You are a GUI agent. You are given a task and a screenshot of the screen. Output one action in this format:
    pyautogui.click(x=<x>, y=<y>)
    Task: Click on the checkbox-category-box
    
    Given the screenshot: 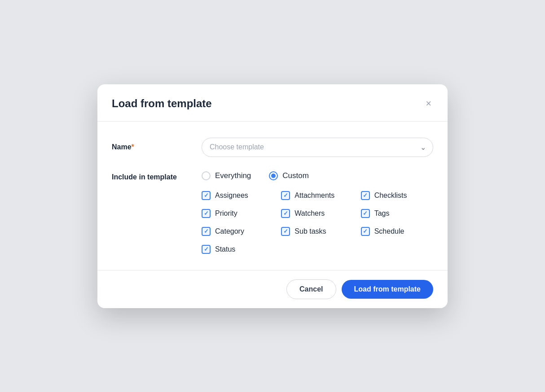 What is the action you would take?
    pyautogui.click(x=206, y=231)
    